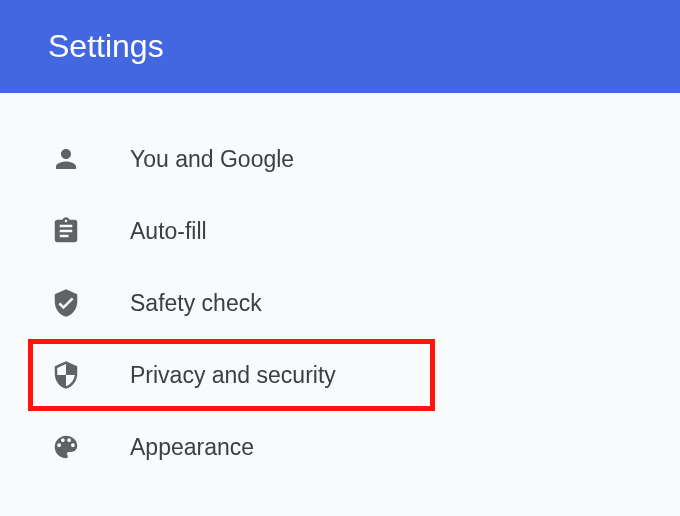 The image size is (680, 516). I want to click on menu-item-you-and-google: You and Google, so click(340, 159).